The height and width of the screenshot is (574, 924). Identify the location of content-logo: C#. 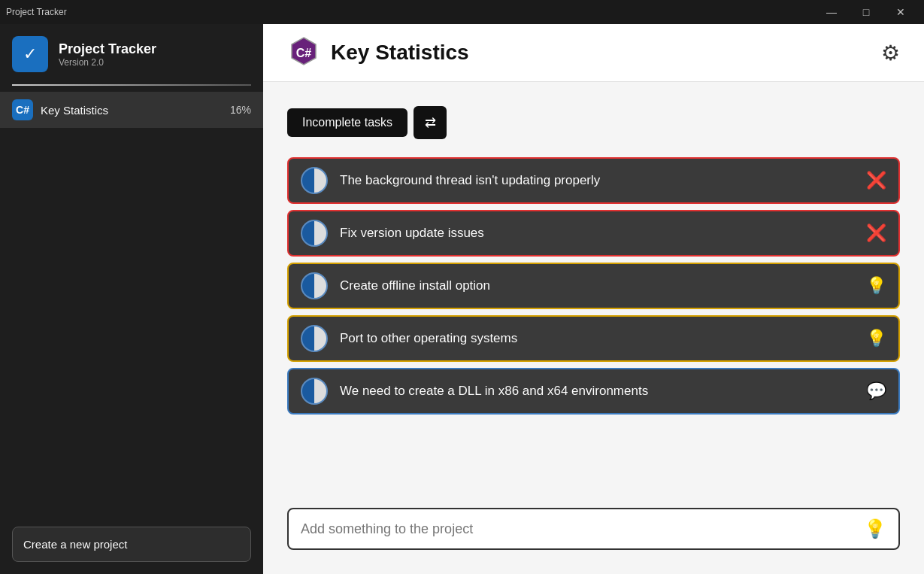
(304, 53).